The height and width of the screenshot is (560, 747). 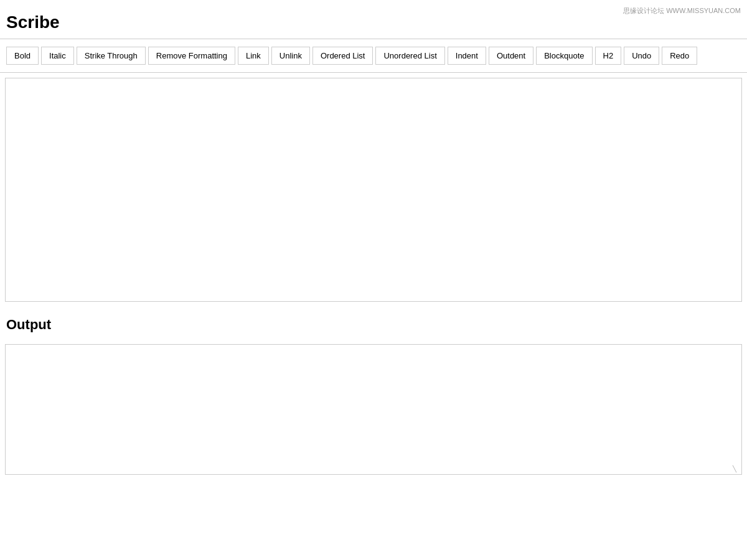 I want to click on blockquote-button: Blockquote, so click(x=564, y=56).